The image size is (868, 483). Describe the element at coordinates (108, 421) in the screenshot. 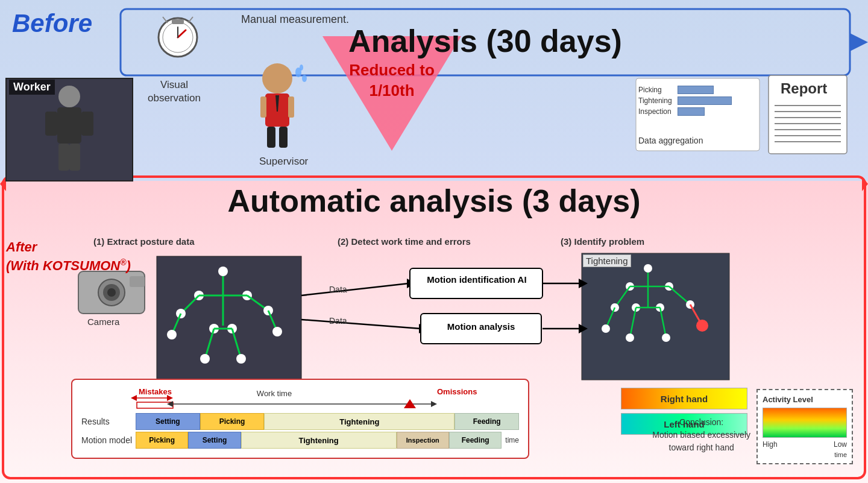

I see `results-row-label: Results` at that location.